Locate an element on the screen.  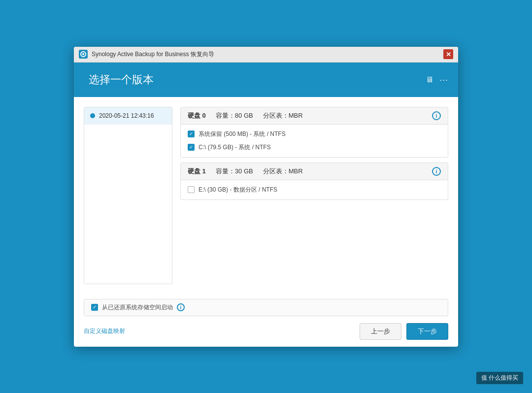
disk0-header: 硬盘 0 容量：80 GB 分区表：MBR i is located at coordinates (314, 116).